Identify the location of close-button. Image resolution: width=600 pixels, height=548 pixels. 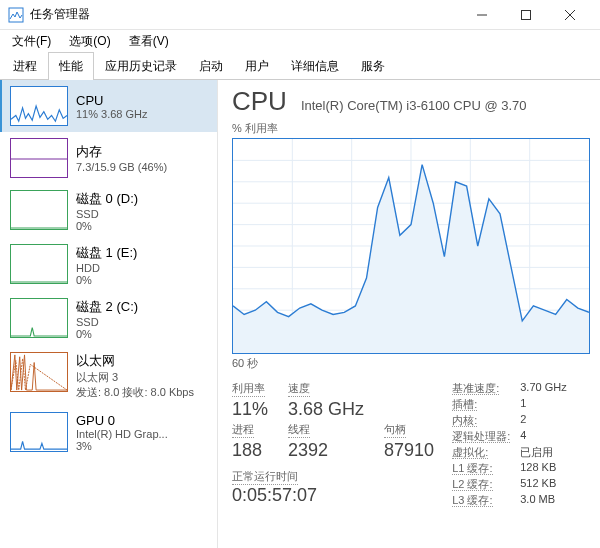
(570, 15).